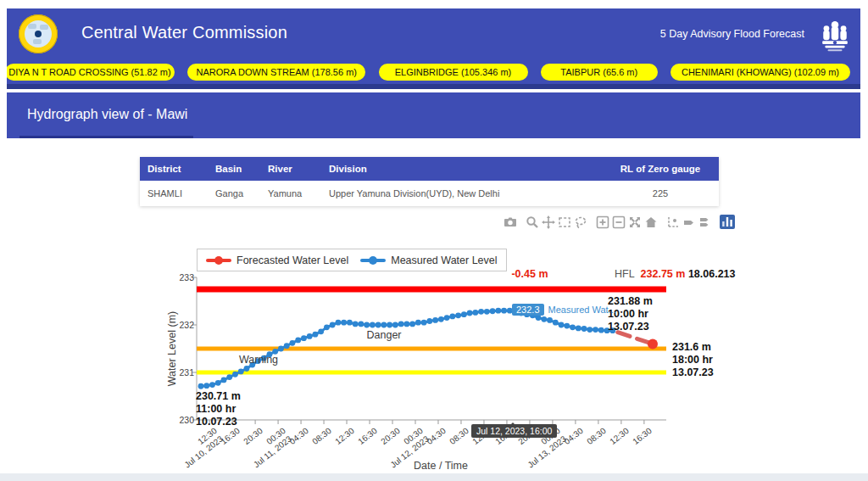  What do you see at coordinates (760, 72) in the screenshot?
I see `ticker-item: CHENIMARI (KHOWANG) (102.09 m)` at bounding box center [760, 72].